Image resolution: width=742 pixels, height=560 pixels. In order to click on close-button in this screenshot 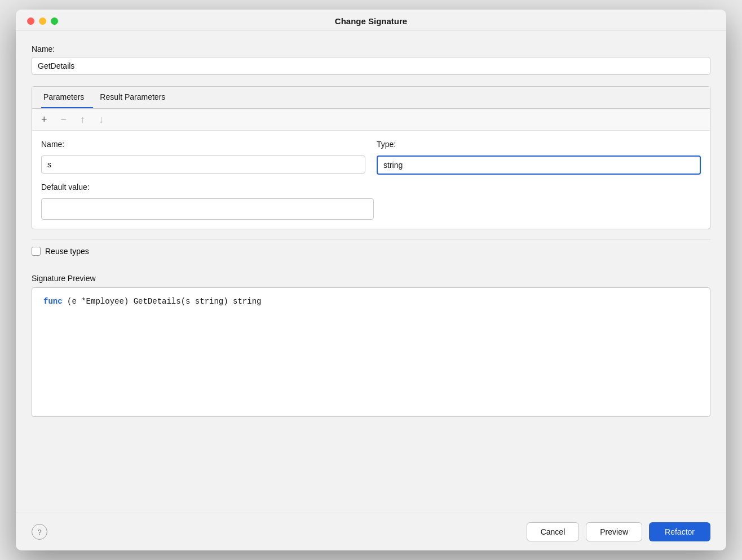, I will do `click(30, 21)`.